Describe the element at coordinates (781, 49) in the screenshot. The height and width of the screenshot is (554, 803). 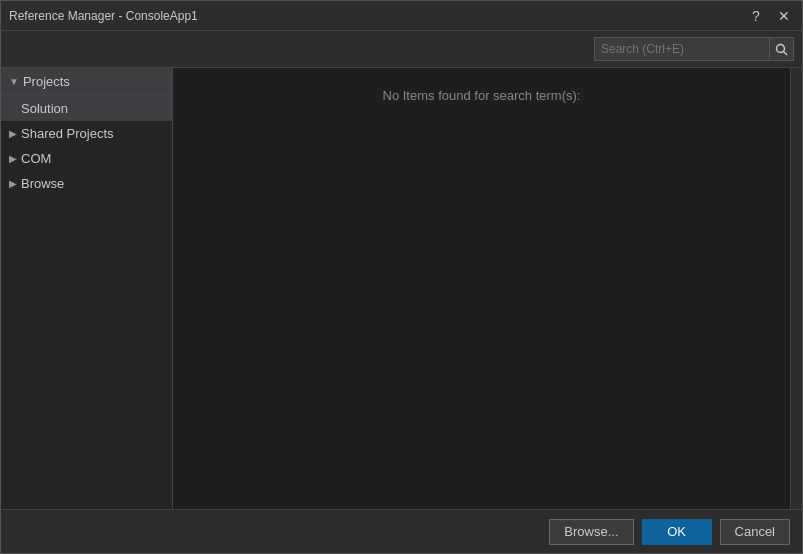
I see `search-button` at that location.